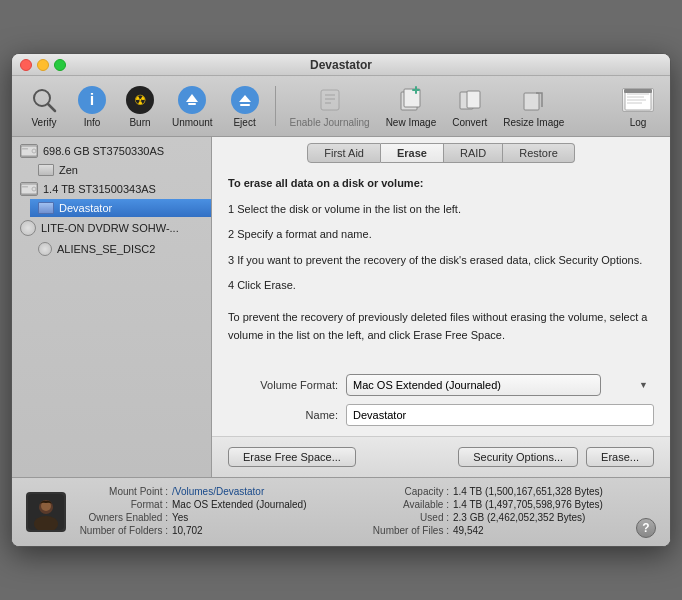  Describe the element at coordinates (330, 106) in the screenshot. I see `toolbar-enable-journaling: Enable Journaling` at that location.